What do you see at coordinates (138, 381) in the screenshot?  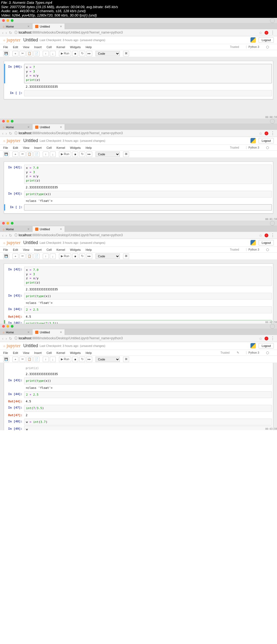 I see `code-cell: In [43]: print(type(x))` at bounding box center [138, 381].